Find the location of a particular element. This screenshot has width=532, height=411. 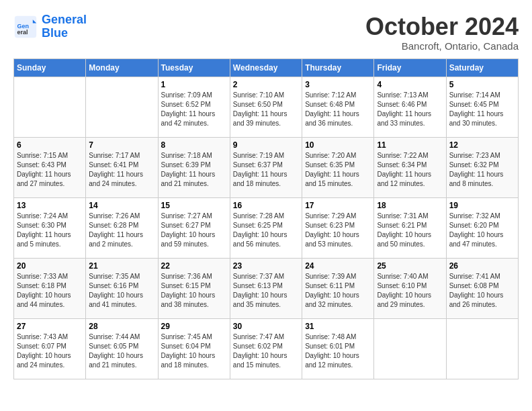

day-info: Sunrise: 7:19 AMSunset: 6:37 PMDaylight:… is located at coordinates (266, 170).